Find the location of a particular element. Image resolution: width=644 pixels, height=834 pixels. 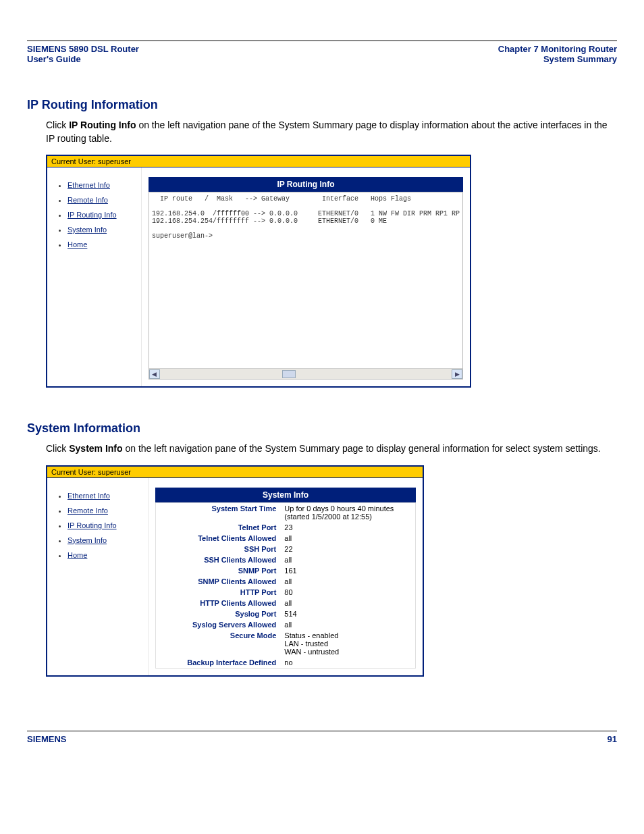

table-row: Telnet Clients Allowedall is located at coordinates (286, 538).